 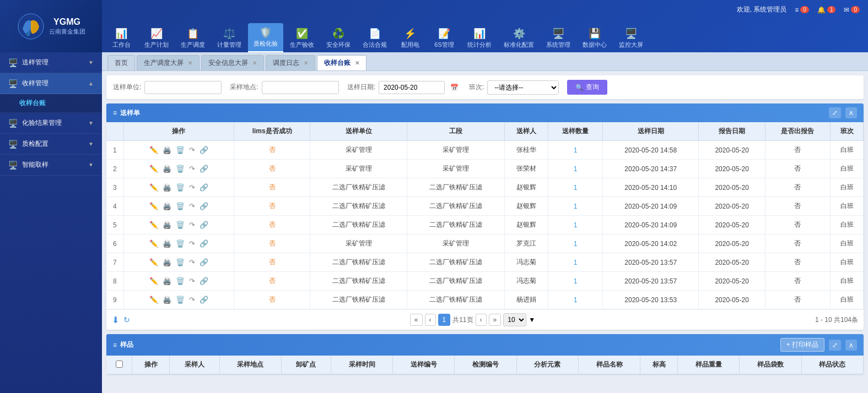 What do you see at coordinates (375, 39) in the screenshot?
I see `nav-item-compliance: 📄合法合规` at bounding box center [375, 39].